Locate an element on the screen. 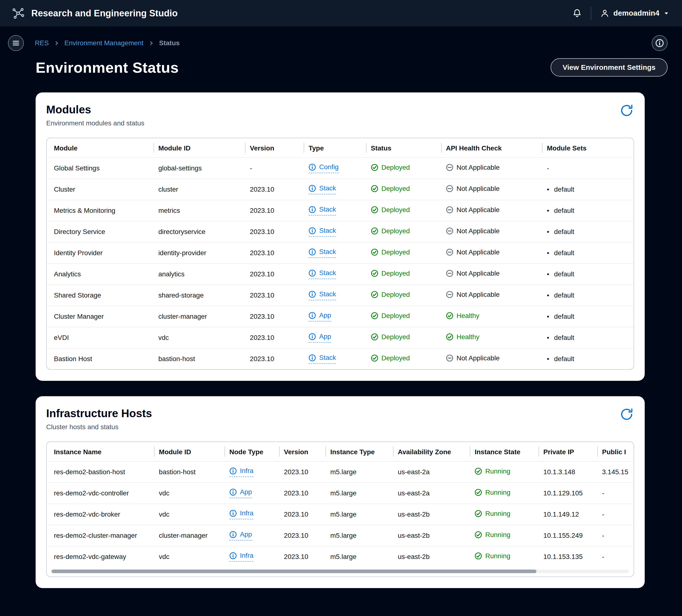  private-ip: 10.1.149.12 is located at coordinates (568, 514).